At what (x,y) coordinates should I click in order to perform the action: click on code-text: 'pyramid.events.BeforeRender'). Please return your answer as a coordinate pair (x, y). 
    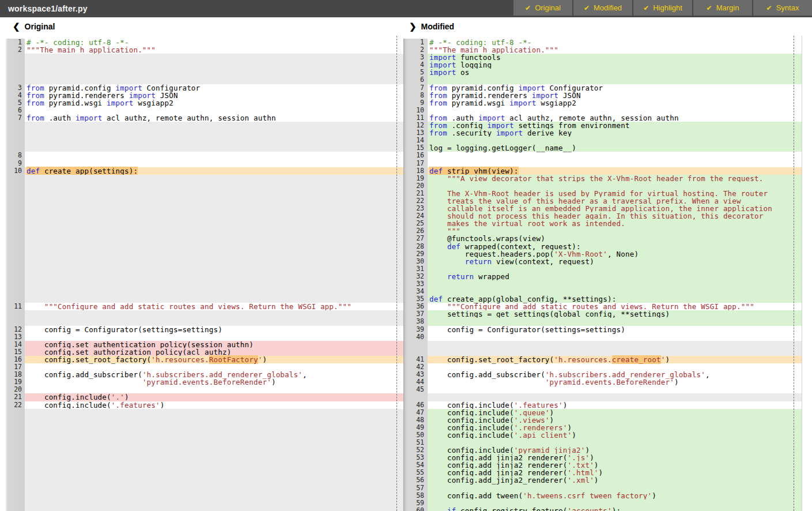
    Looking at the image, I should click on (214, 382).